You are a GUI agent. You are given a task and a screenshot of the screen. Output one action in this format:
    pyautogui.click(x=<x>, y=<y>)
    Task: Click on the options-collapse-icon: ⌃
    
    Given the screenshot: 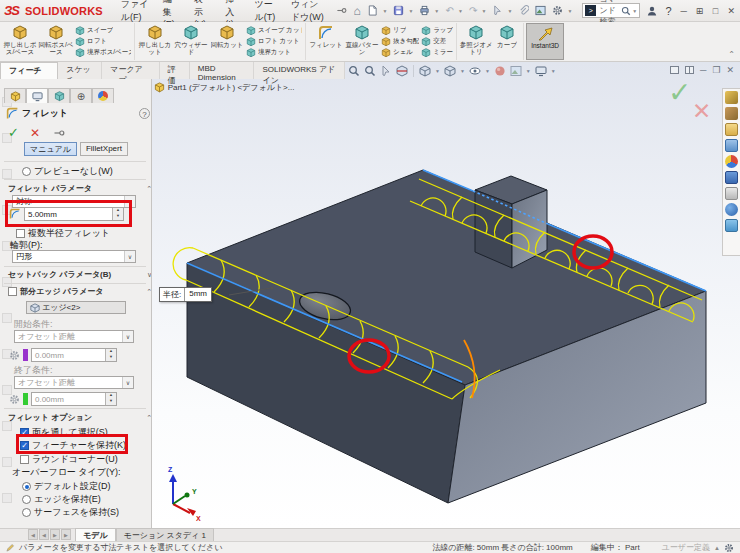 What is the action you would take?
    pyautogui.click(x=149, y=418)
    